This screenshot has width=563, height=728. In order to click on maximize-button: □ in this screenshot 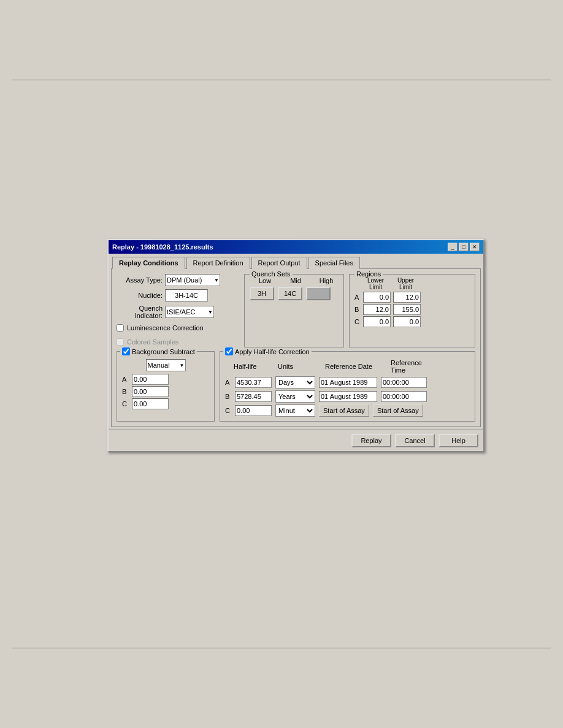, I will do `click(464, 247)`.